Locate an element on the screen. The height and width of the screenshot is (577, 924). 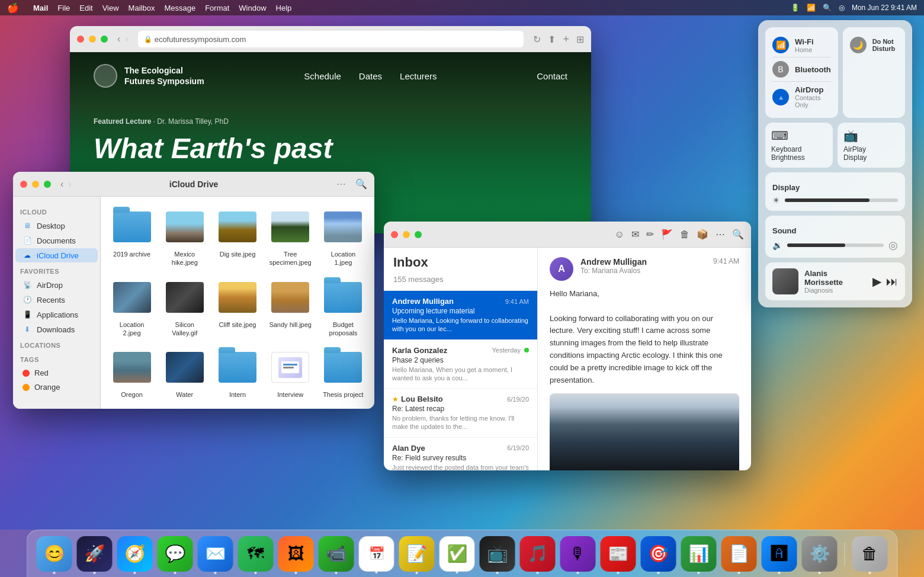
site-contact: Contact is located at coordinates (552, 76).